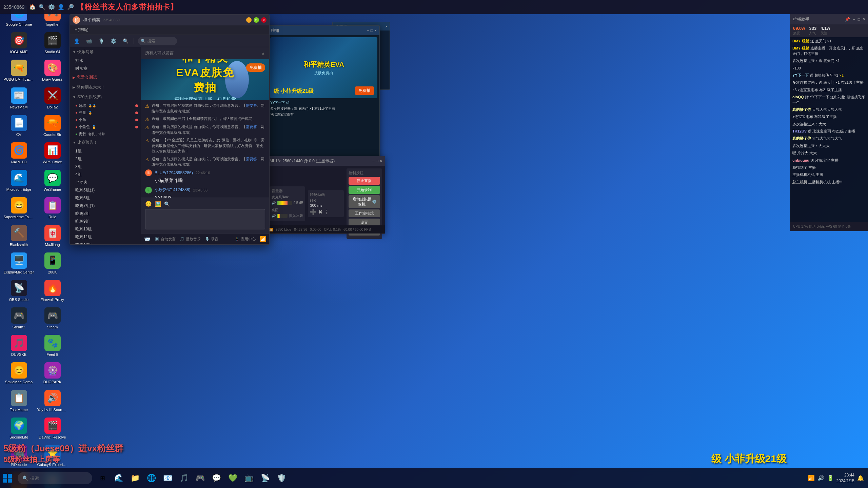  What do you see at coordinates (105, 198) in the screenshot?
I see `sidebar-item-chiji6: 吃鸡6组` at bounding box center [105, 198].